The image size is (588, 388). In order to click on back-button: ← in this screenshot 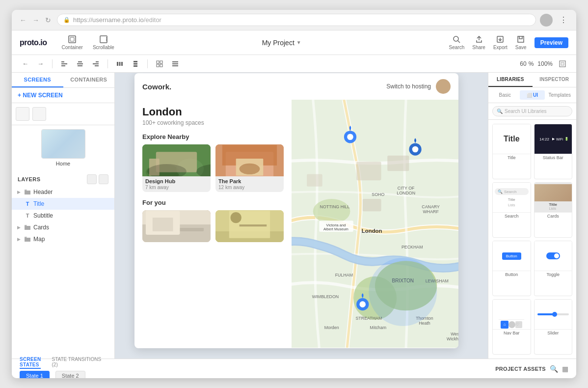, I will do `click(23, 20)`.